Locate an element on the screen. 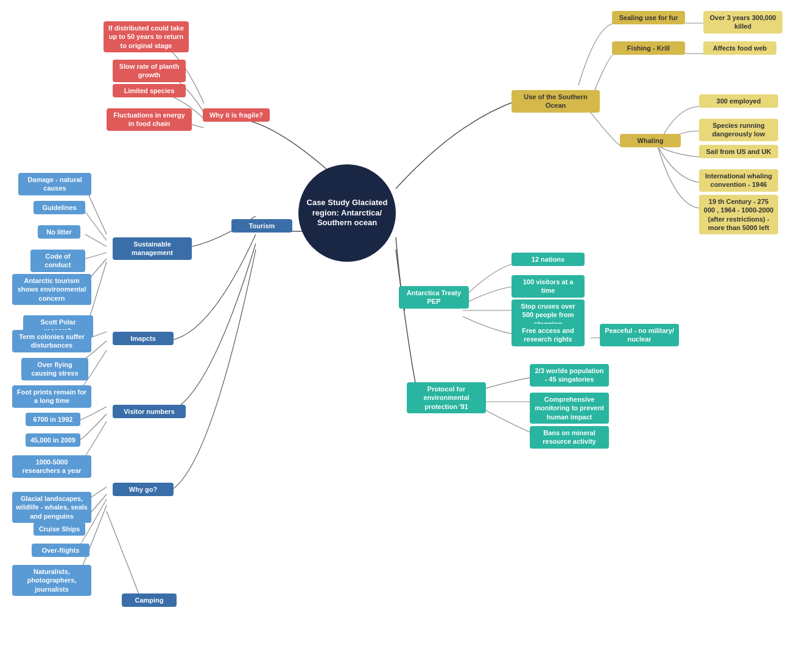  use-southern-ocean-node: Use of the Southern Ocean is located at coordinates (555, 101).